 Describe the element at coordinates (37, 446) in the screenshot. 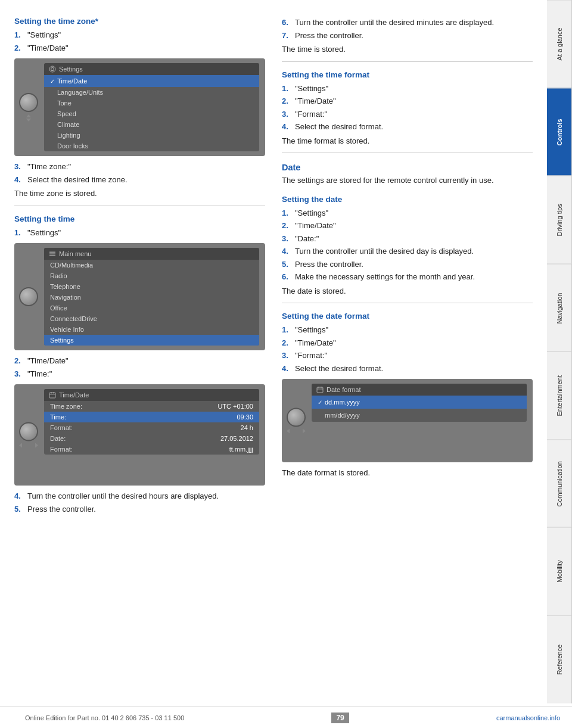

I see `arrow-right-icon` at that location.